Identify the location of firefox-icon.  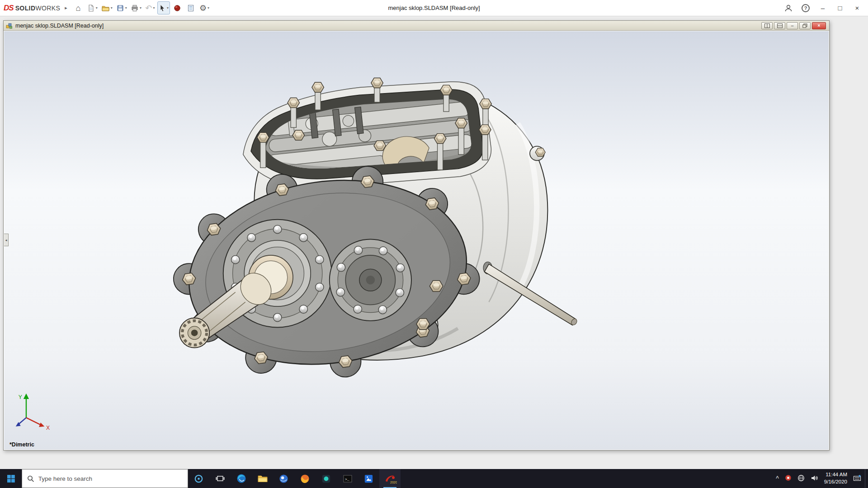
(305, 479).